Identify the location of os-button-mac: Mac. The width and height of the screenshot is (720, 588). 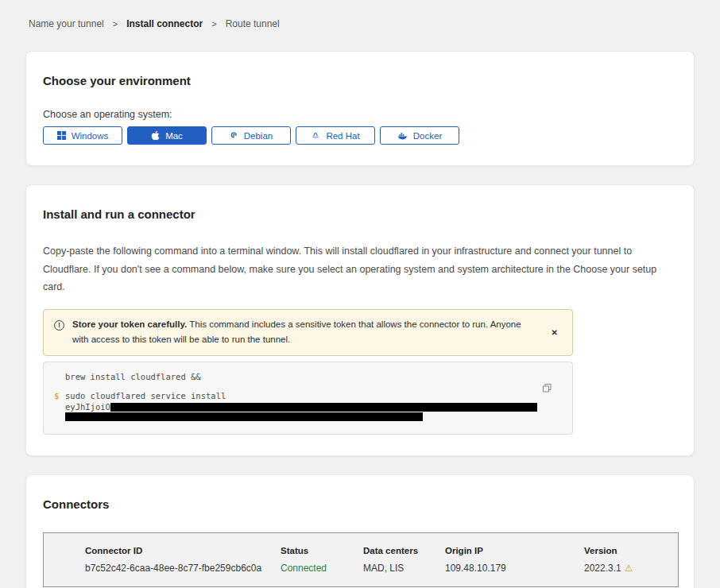
(167, 135).